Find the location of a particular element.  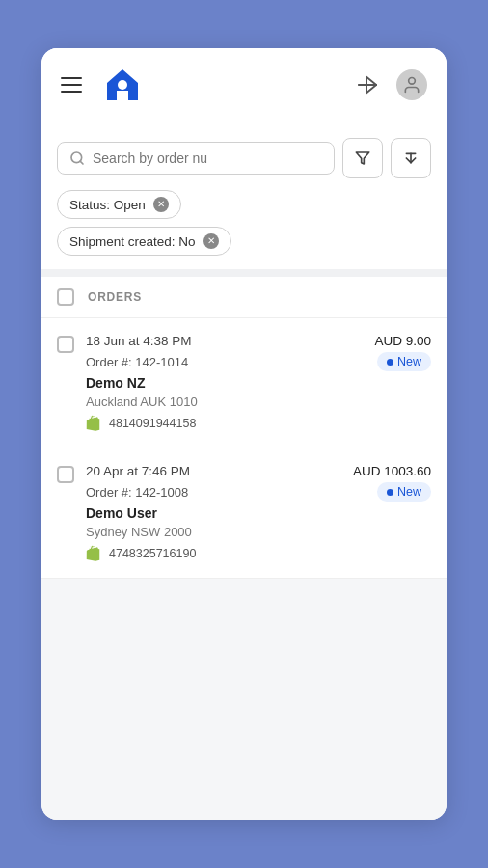

section-divider is located at coordinates (244, 273).